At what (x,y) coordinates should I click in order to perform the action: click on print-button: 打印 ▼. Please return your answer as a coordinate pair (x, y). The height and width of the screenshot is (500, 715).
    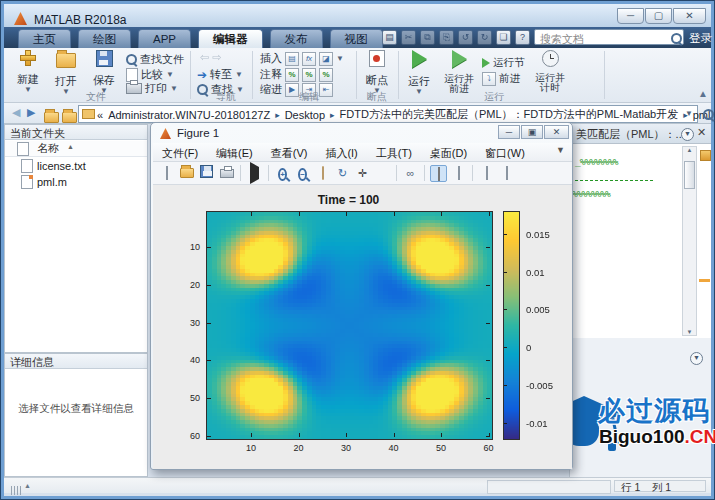
    Looking at the image, I should click on (152, 88).